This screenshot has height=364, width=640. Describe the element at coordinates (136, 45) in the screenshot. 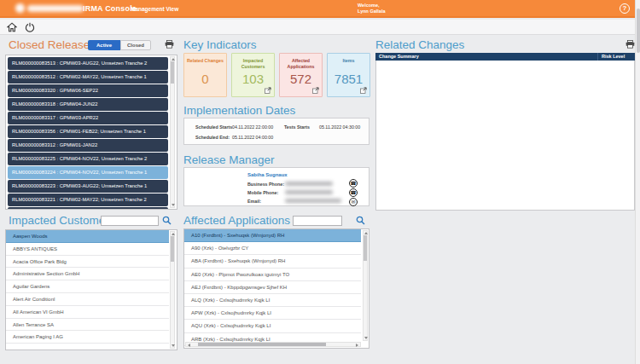

I see `closed-toggle-button: Closed` at that location.